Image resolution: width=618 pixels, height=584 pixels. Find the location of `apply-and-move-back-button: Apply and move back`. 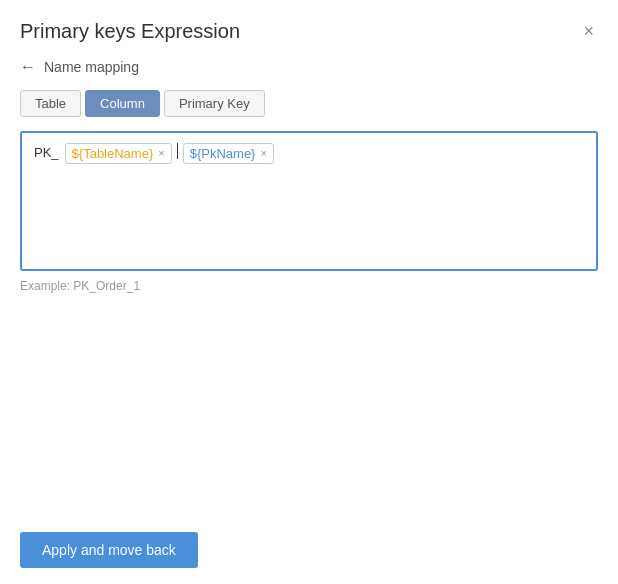

apply-and-move-back-button: Apply and move back is located at coordinates (109, 550).